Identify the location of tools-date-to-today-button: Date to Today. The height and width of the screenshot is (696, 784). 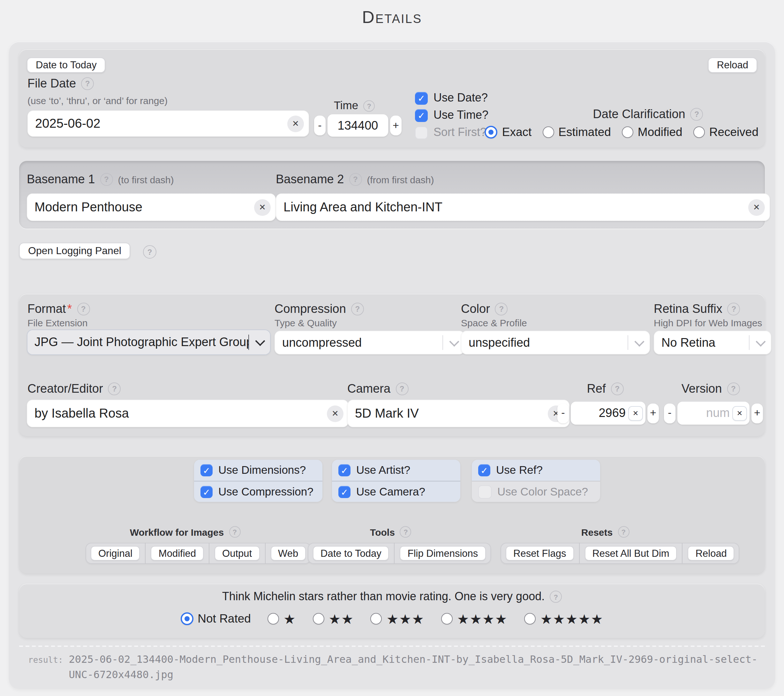
(351, 553).